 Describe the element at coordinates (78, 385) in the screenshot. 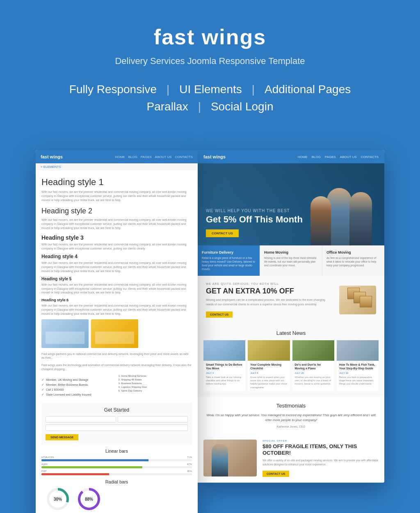

I see `bullet-2: ✓ Member, Better Business Bureau` at that location.